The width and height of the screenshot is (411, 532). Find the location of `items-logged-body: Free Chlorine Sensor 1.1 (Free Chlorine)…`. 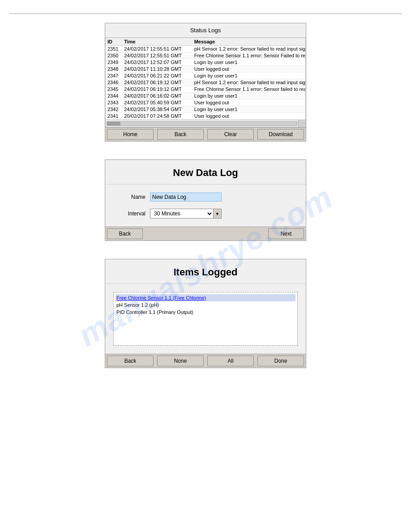

items-logged-body: Free Chlorine Sensor 1.1 (Free Chlorine)… is located at coordinates (206, 319).